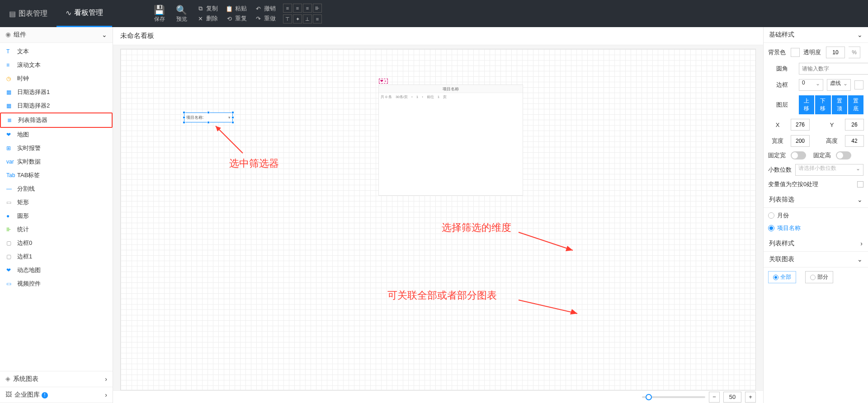 The width and height of the screenshot is (868, 403). I want to click on component-icon: var, so click(10, 162).